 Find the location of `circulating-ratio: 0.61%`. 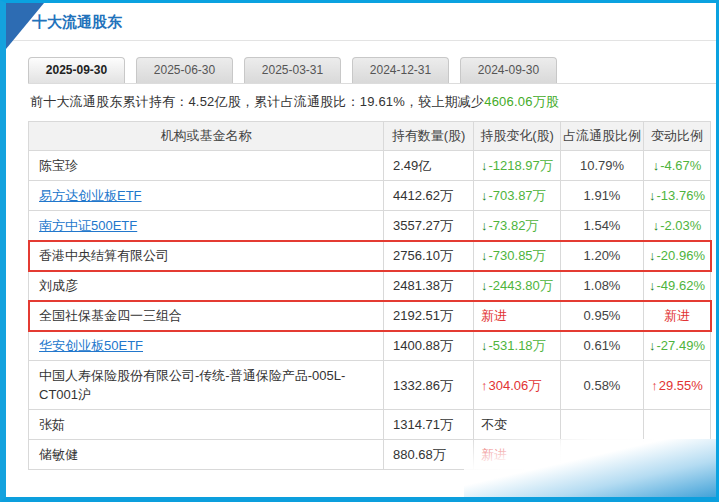

circulating-ratio: 0.61% is located at coordinates (602, 346).